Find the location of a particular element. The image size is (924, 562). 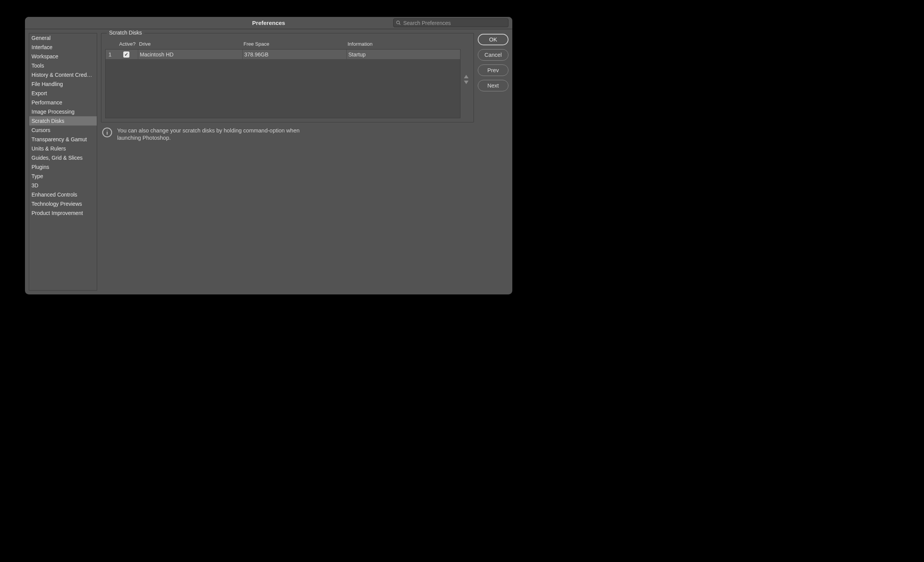

sidebar-item-units-rulers: Units & Rulers is located at coordinates (63, 149).